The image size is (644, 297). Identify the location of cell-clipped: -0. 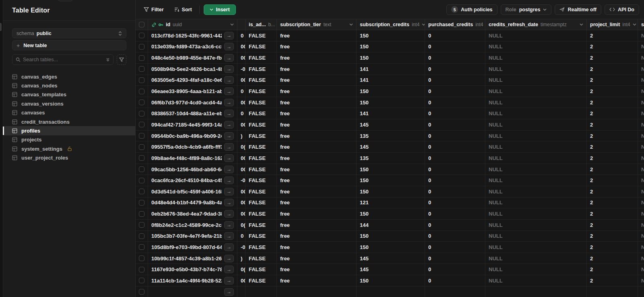
(242, 69).